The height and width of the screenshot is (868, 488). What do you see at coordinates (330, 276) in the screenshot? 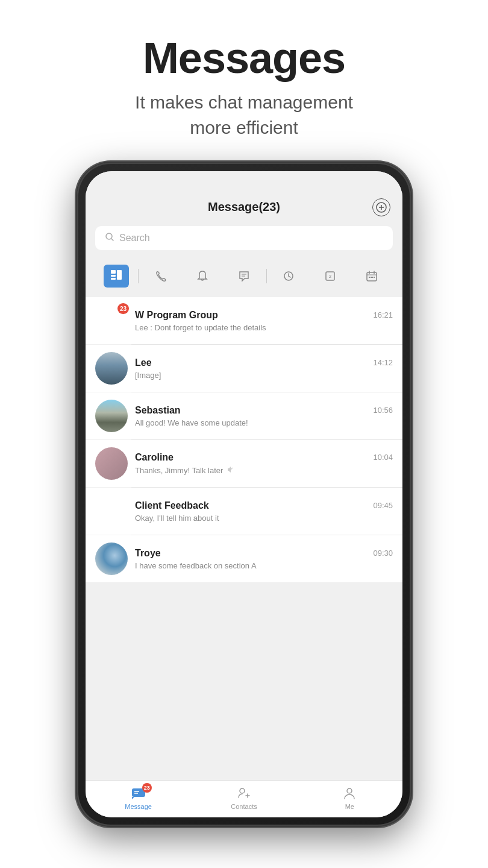
I see `svg-text: 2` at bounding box center [330, 276].